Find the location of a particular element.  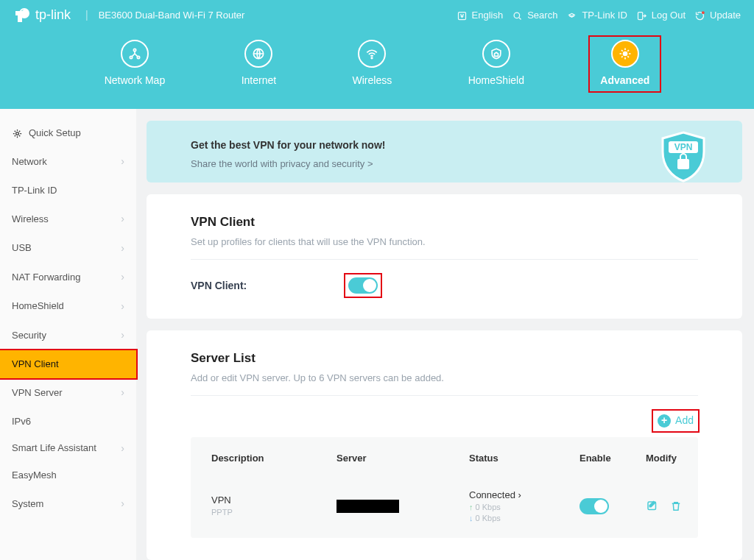

sidebar-item-label: Wireless is located at coordinates (30, 219).